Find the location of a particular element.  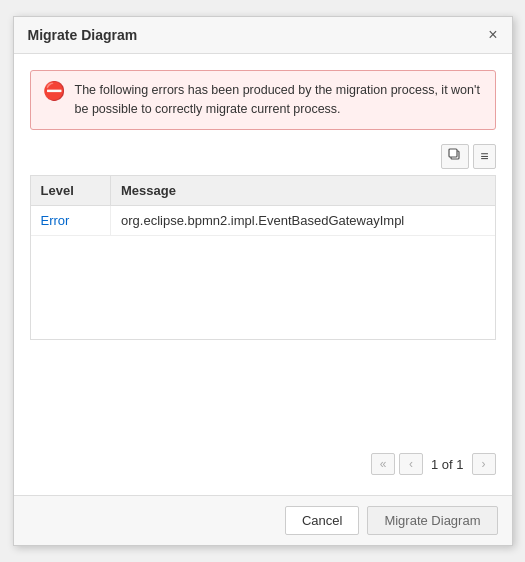

error-message: The following errors has been produced b… is located at coordinates (279, 100).